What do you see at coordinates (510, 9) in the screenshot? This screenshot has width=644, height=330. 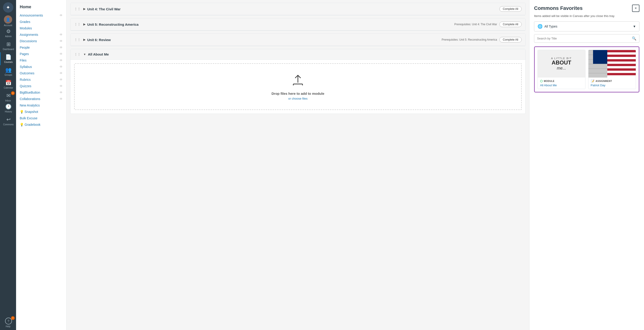 I see `module-unit4-right: Complete All` at bounding box center [510, 9].